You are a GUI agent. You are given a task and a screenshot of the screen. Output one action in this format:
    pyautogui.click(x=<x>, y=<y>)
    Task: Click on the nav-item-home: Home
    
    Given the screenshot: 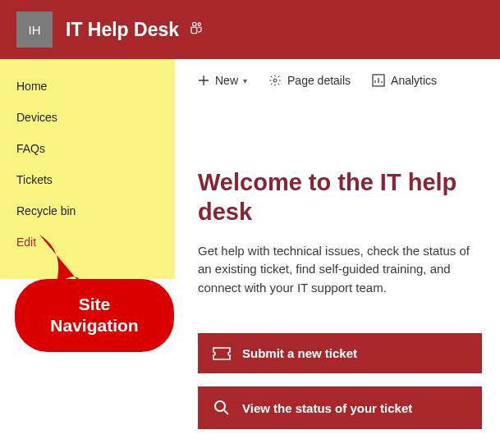 What is the action you would take?
    pyautogui.click(x=87, y=86)
    